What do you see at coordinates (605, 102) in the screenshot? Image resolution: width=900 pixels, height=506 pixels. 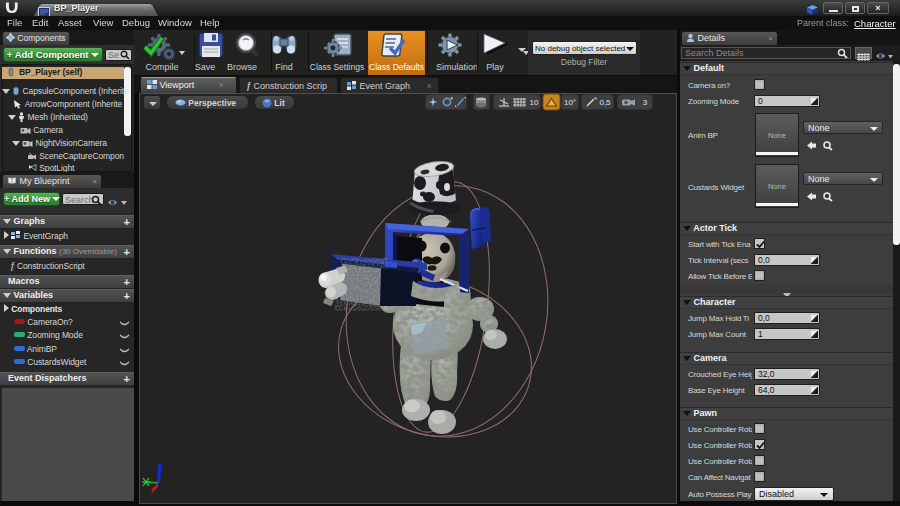 I see `svg-text: 0,5` at bounding box center [605, 102].